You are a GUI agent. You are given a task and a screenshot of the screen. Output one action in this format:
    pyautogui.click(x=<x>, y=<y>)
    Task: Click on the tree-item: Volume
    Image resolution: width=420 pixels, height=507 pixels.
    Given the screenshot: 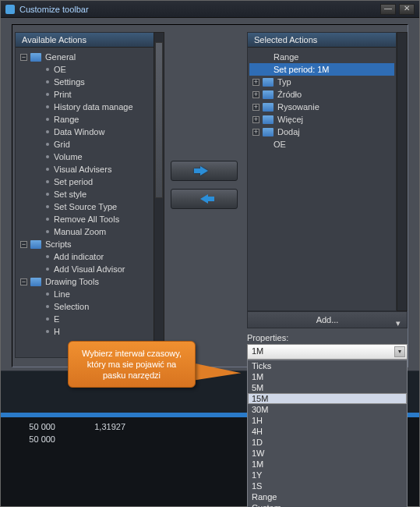 What is the action you would take?
    pyautogui.click(x=84, y=157)
    